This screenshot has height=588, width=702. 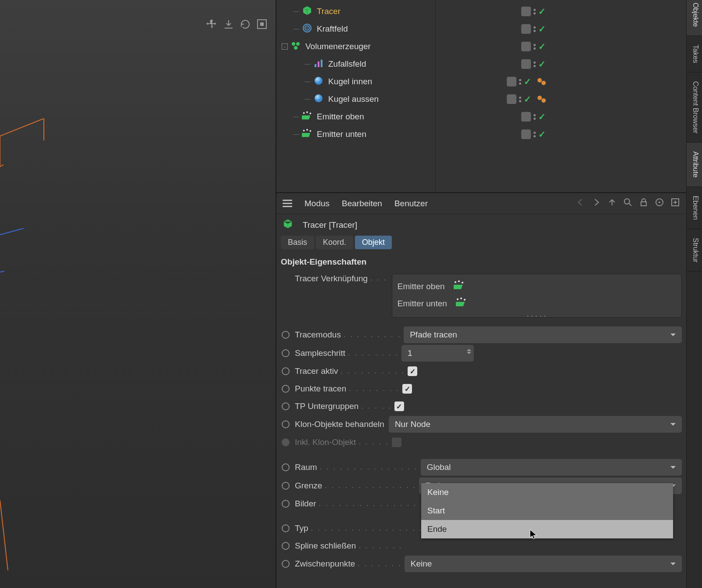 What do you see at coordinates (481, 134) in the screenshot?
I see `object-row: Emitter unten✓` at bounding box center [481, 134].